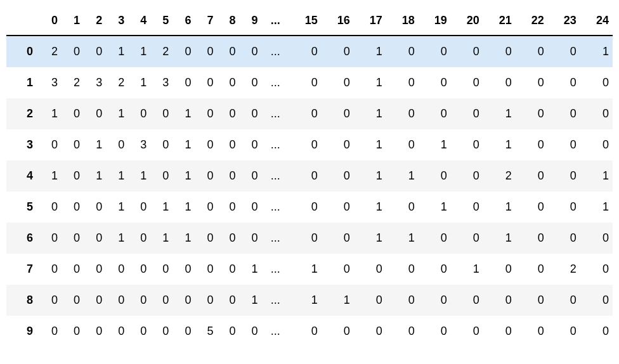 The height and width of the screenshot is (364, 619). Describe the element at coordinates (251, 21) in the screenshot. I see `column-header: 9` at that location.